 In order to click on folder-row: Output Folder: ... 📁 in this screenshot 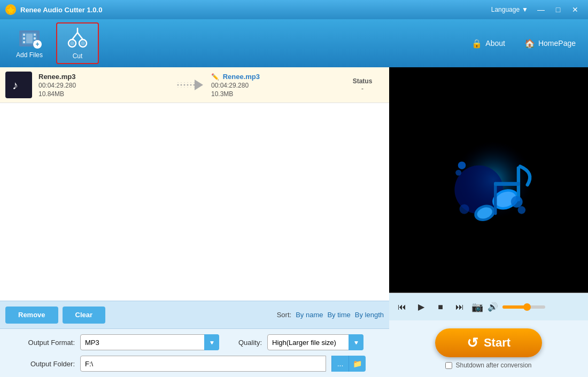, I will do `click(195, 364)`.